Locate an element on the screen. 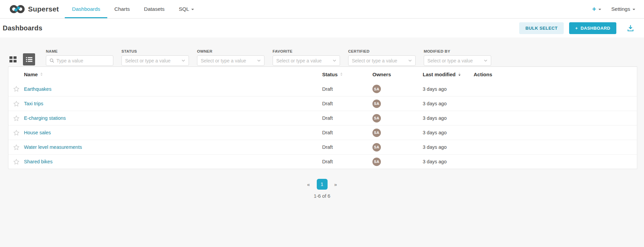  filter-label: OWNER is located at coordinates (231, 51).